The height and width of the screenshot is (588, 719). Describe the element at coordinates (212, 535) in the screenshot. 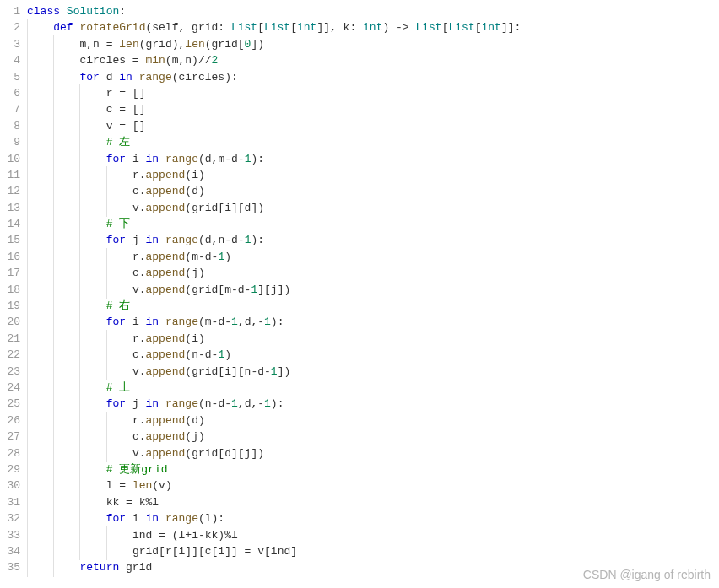

I see `token-var: kk` at that location.